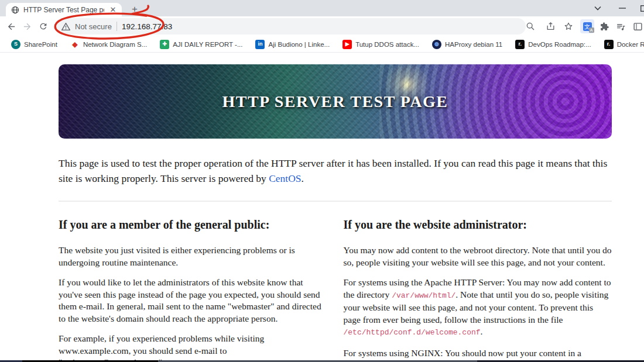 This screenshot has height=362, width=644. Describe the element at coordinates (640, 8) in the screenshot. I see `maximize-button` at that location.